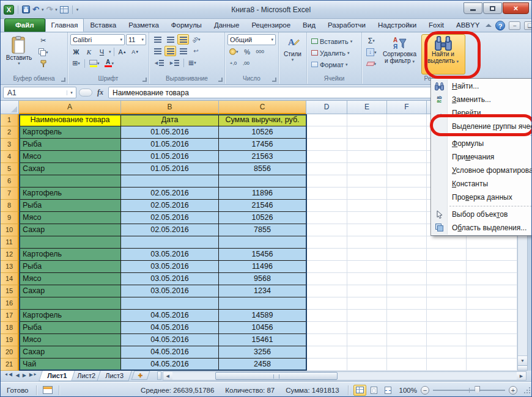  I want to click on tab-Формулы: Формулы, so click(187, 25).